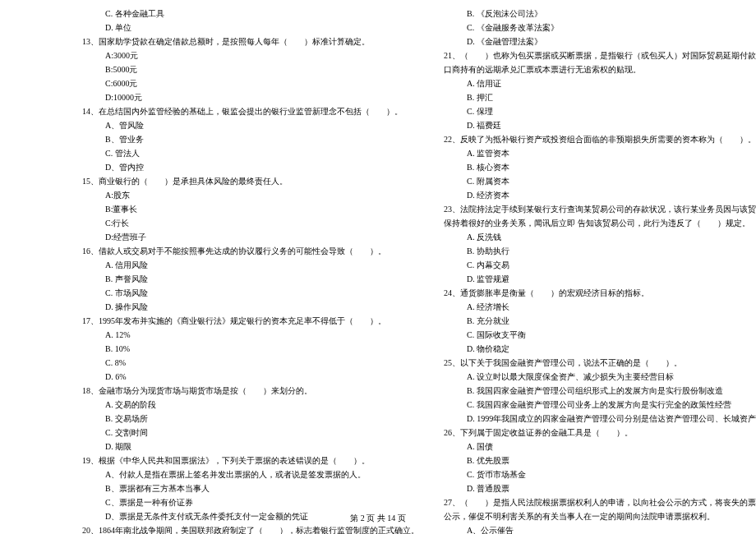  Describe the element at coordinates (600, 419) in the screenshot. I see `option: D. 1999年我国成立的四家金融资产管理公司分别是信达资产管理公司、长城资产管…` at that location.